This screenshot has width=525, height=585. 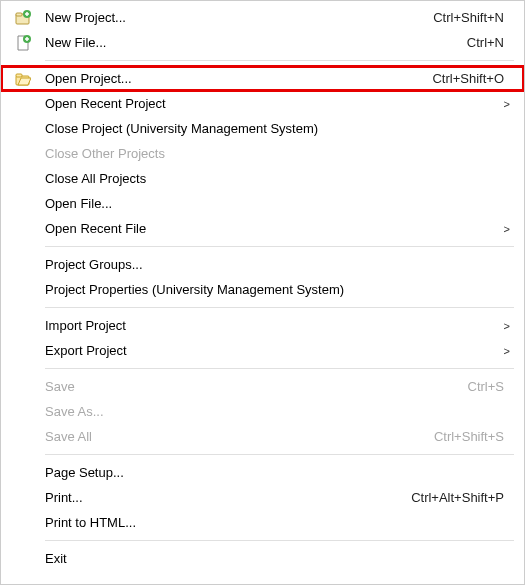 What do you see at coordinates (272, 228) in the screenshot?
I see `menu-item-label: Open Recent File` at bounding box center [272, 228].